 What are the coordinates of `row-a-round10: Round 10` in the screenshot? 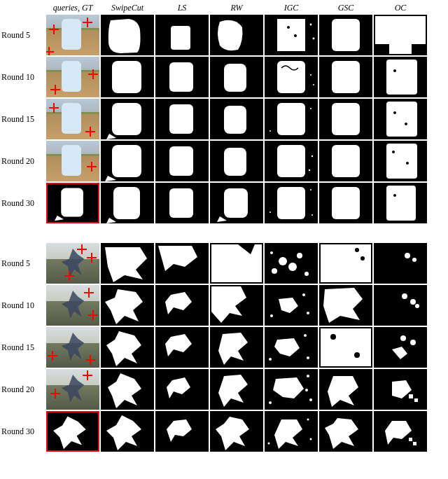 It's located at (214, 77).